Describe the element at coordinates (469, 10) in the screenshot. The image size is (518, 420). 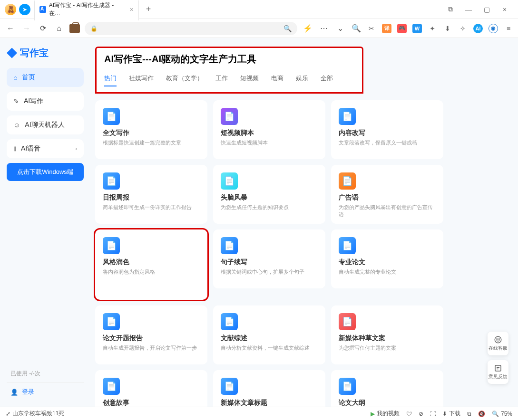
I see `window-minimize-icon: —` at that location.